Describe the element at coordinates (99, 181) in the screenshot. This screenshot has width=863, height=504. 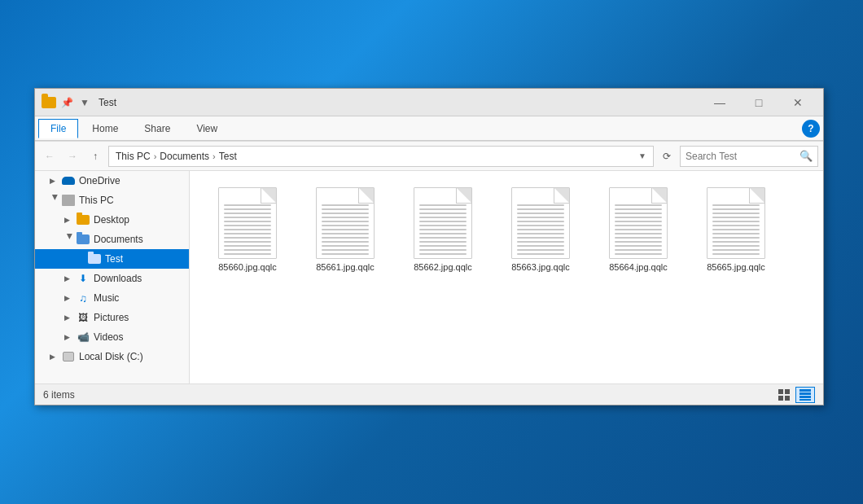
I see `sidebar-label-onedrive: OneDrive` at that location.